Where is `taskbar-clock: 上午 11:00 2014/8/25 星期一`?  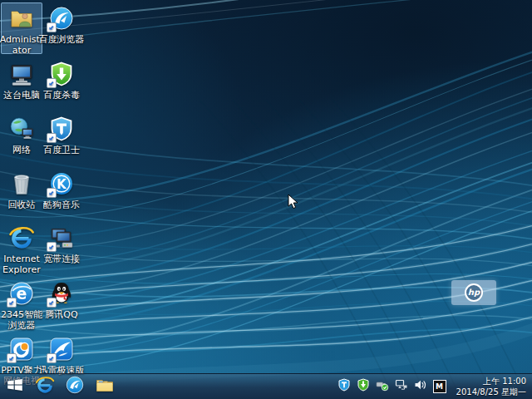 taskbar-clock: 上午 11:00 2014/8/25 星期一 is located at coordinates (491, 387).